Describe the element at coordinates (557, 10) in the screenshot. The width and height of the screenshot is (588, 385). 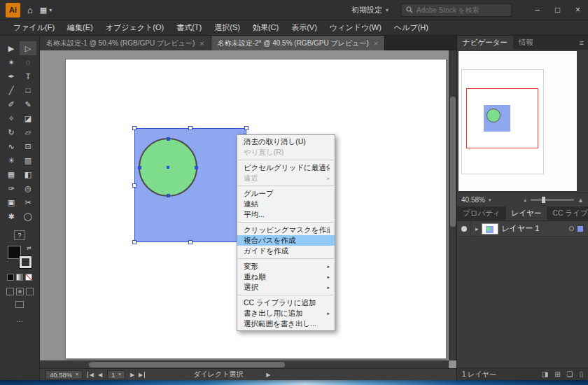
I see `maximize-button: □` at that location.